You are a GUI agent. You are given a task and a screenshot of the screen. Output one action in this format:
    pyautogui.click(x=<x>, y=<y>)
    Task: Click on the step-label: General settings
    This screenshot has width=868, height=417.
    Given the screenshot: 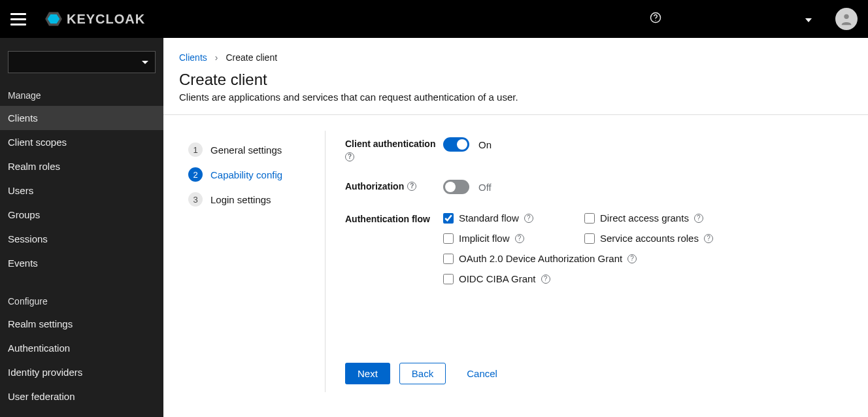 What is the action you would take?
    pyautogui.click(x=246, y=150)
    